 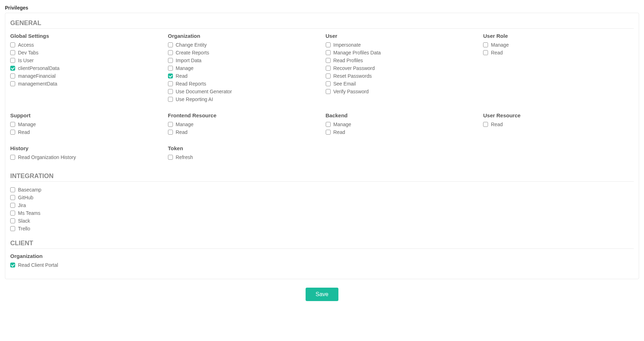 I want to click on priv-list: Change EntityCreate ReportsImport DataMa…, so click(x=243, y=72).